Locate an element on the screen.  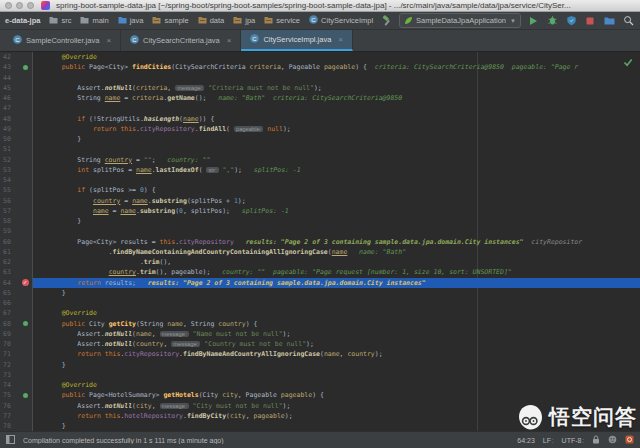
code-text: public City getCity(String name, String … is located at coordinates (336, 324).